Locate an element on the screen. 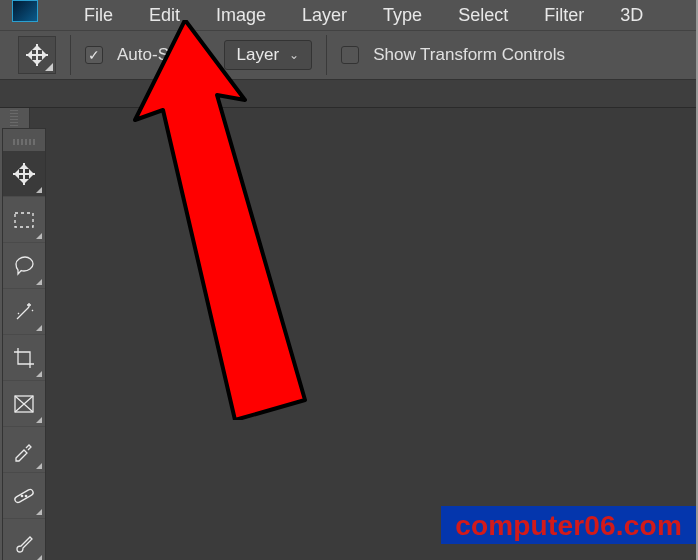  menu-layer: Layer is located at coordinates (324, 16).